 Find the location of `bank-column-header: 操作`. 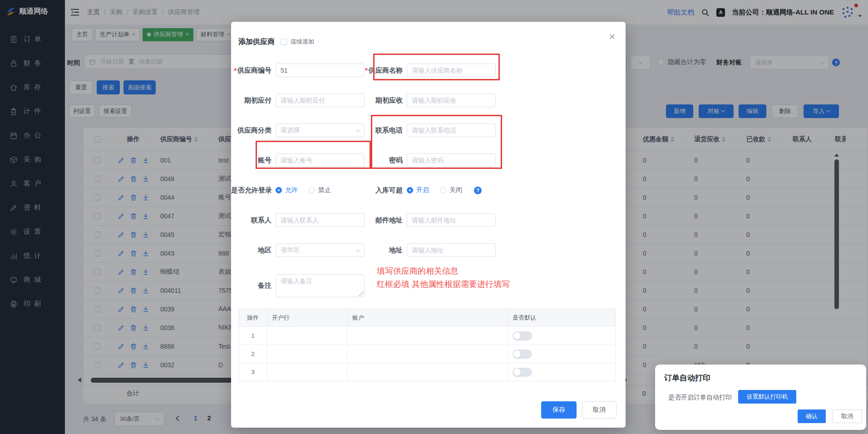

bank-column-header: 操作 is located at coordinates (253, 318).